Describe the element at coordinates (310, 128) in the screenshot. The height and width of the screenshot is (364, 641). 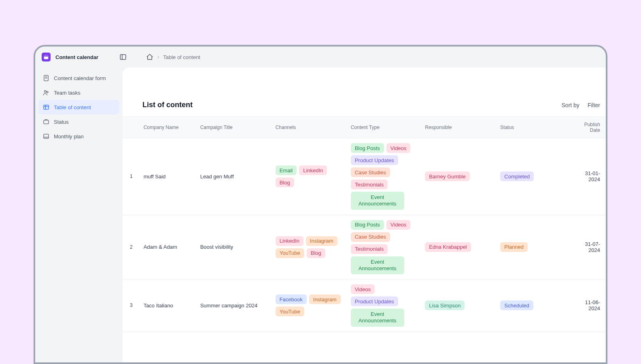
I see `col-channels: Channels` at that location.